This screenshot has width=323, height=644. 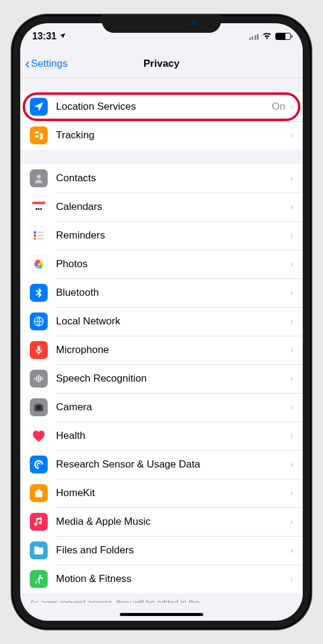 What do you see at coordinates (27, 64) in the screenshot?
I see `chevron-left-icon: ‹` at bounding box center [27, 64].